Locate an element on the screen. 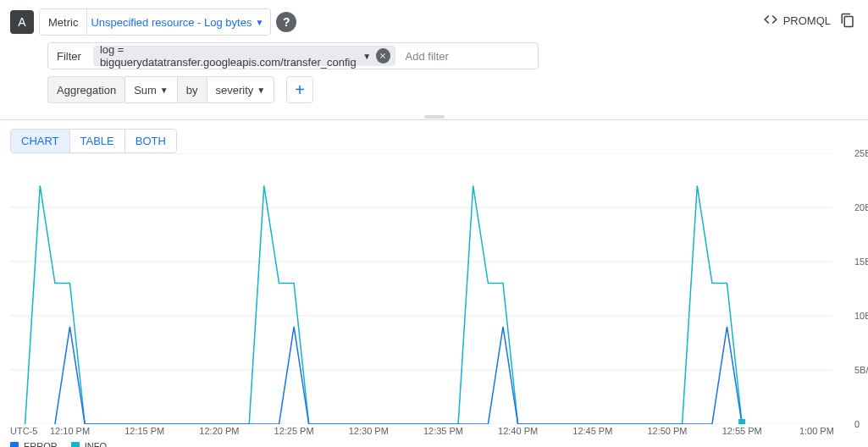 Image resolution: width=868 pixels, height=447 pixels. legend-item-error: ERROR is located at coordinates (34, 444).